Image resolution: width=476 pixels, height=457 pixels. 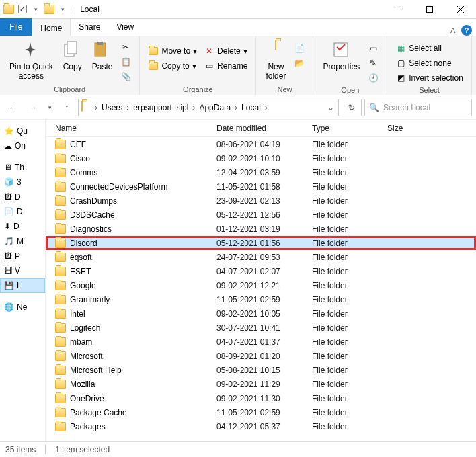 I want to click on paste-button: Paste, so click(x=102, y=56).